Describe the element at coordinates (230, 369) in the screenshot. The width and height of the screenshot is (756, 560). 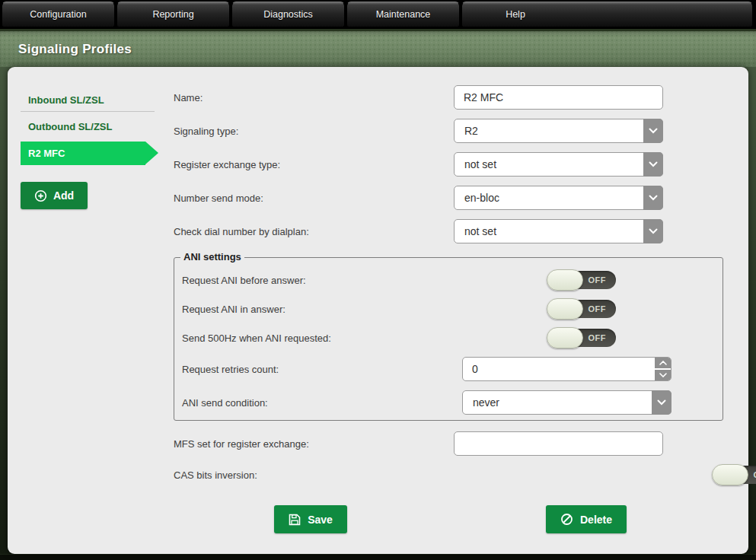
I see `field-label: Request retries count:` at that location.